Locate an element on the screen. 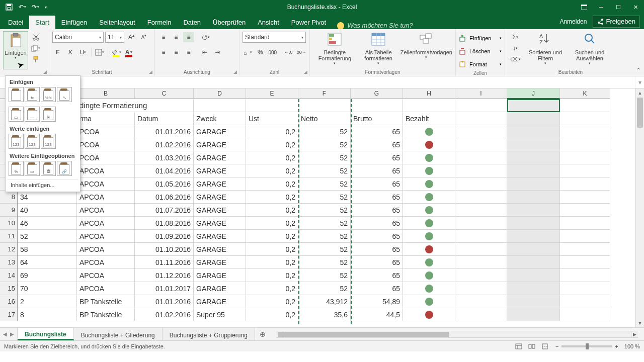 The width and height of the screenshot is (644, 362). paste-option-icon: 🖼 is located at coordinates (48, 168).